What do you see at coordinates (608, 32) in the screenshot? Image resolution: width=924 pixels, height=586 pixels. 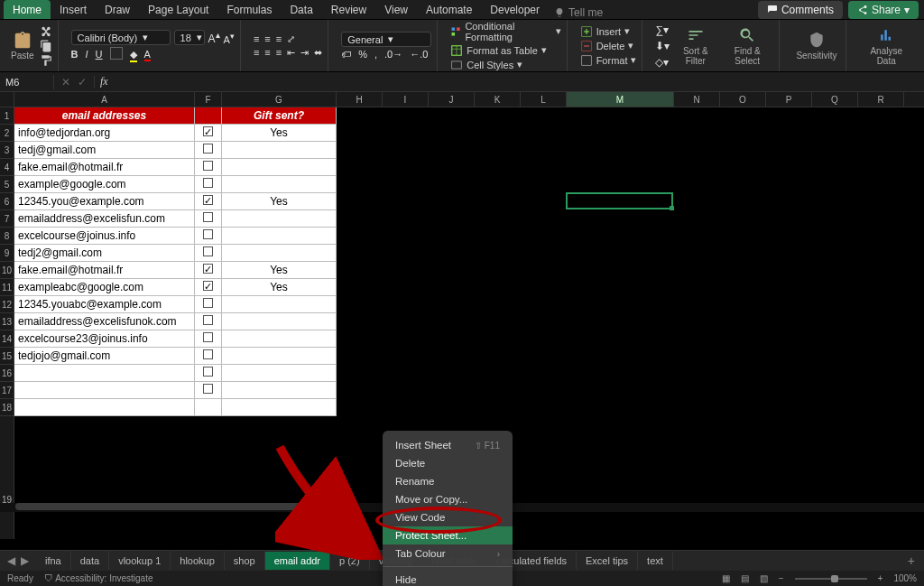 I see `insert-cells-button: Insert▾` at bounding box center [608, 32].